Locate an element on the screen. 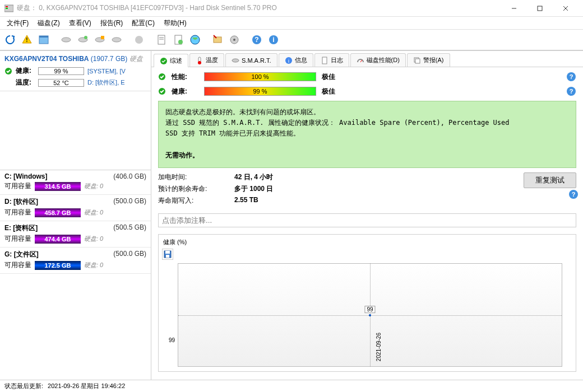 The width and height of the screenshot is (583, 392). app-icon is located at coordinates (9, 8).